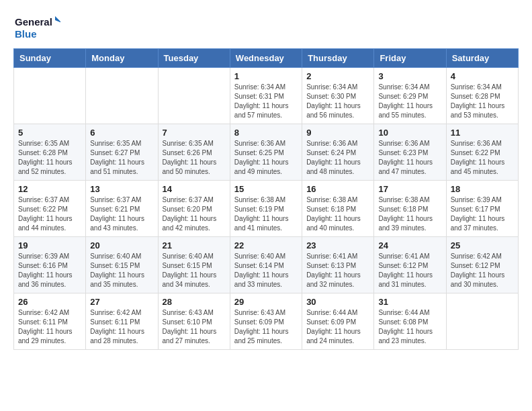  I want to click on day-info: Sunrise: 6:34 AM Sunset: 6:31 PM Dayligh…, so click(266, 101).